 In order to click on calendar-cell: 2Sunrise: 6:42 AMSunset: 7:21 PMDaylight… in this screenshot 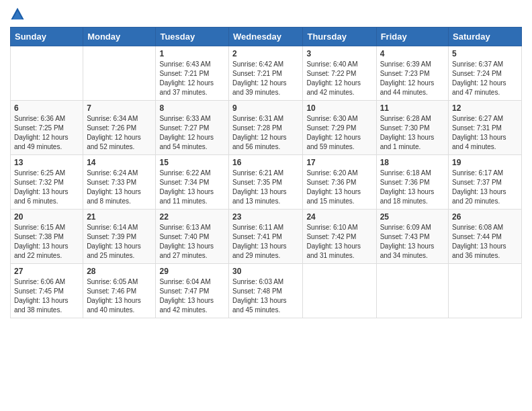, I will do `click(266, 74)`.